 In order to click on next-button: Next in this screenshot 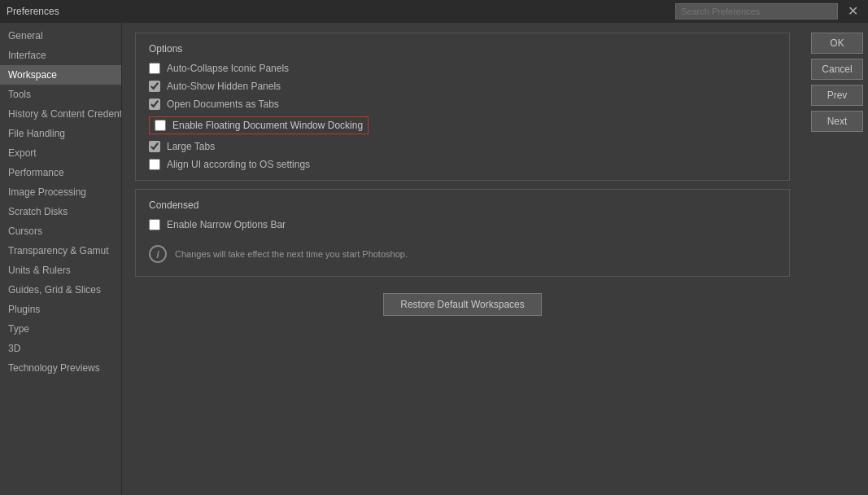, I will do `click(837, 121)`.